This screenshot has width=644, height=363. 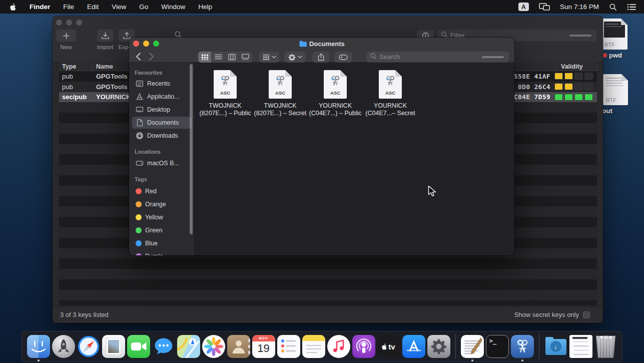 I want to click on show-secret-keys-checkbox, so click(x=586, y=315).